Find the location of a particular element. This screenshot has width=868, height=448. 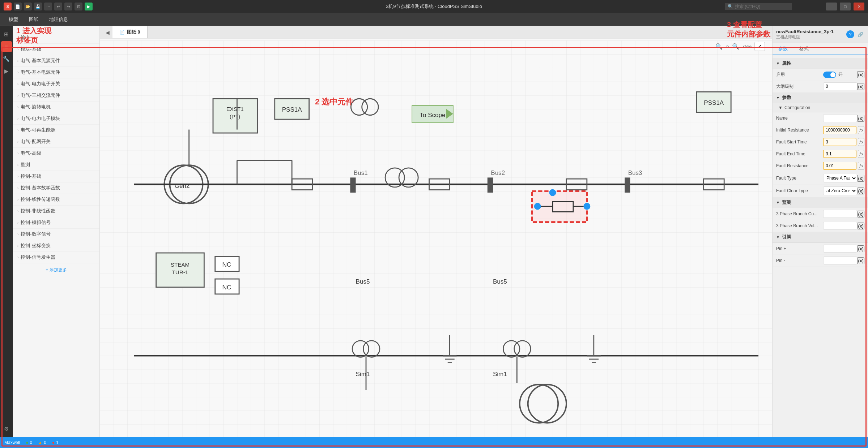

fault-start-time-input is located at coordinates (840, 142).